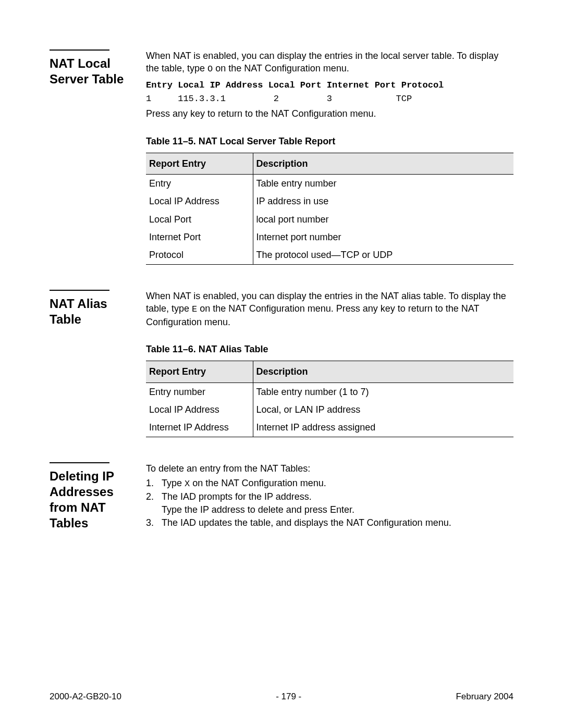 The image size is (563, 728). I want to click on cell-desc: Internet port number, so click(383, 237).